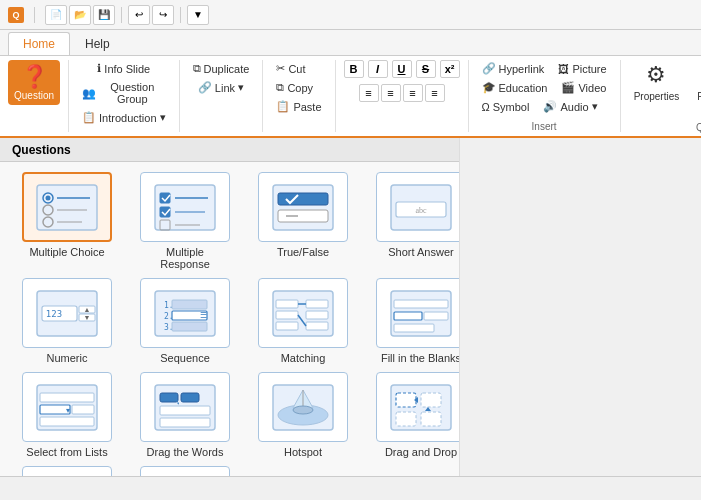 The height and width of the screenshot is (500, 701). What do you see at coordinates (185, 471) in the screenshot?
I see `question-item-essay: Essay` at bounding box center [185, 471].